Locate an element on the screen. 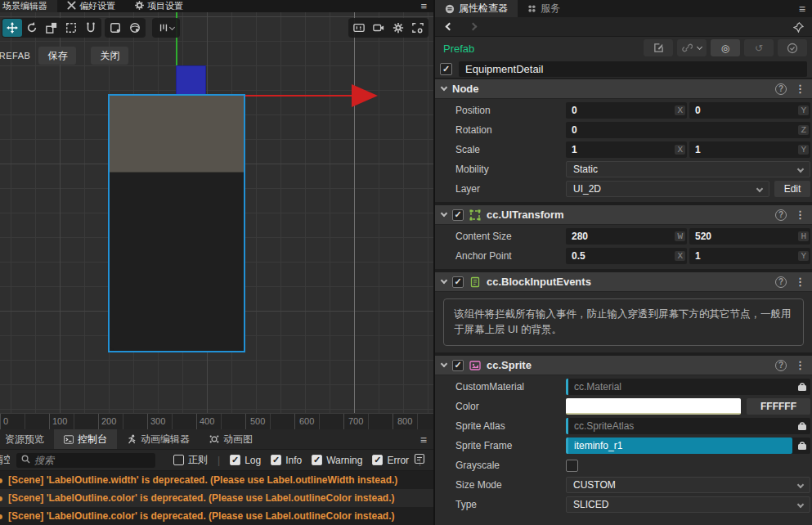 The image size is (812, 525). close-button: 关闭 is located at coordinates (110, 56).